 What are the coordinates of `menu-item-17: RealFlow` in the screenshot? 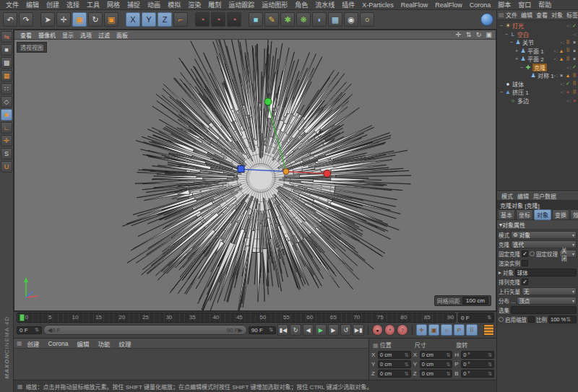 It's located at (415, 5).